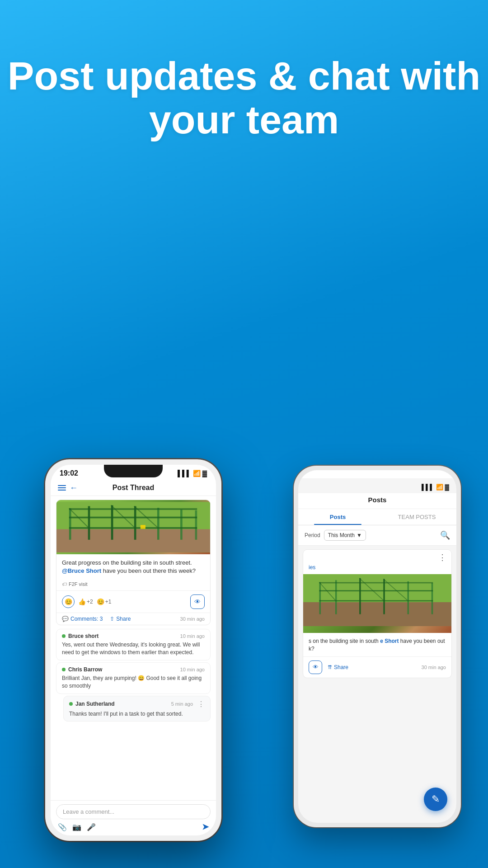  What do you see at coordinates (377, 517) in the screenshot?
I see `tabs-row: Posts TEAM POSTS` at bounding box center [377, 517].